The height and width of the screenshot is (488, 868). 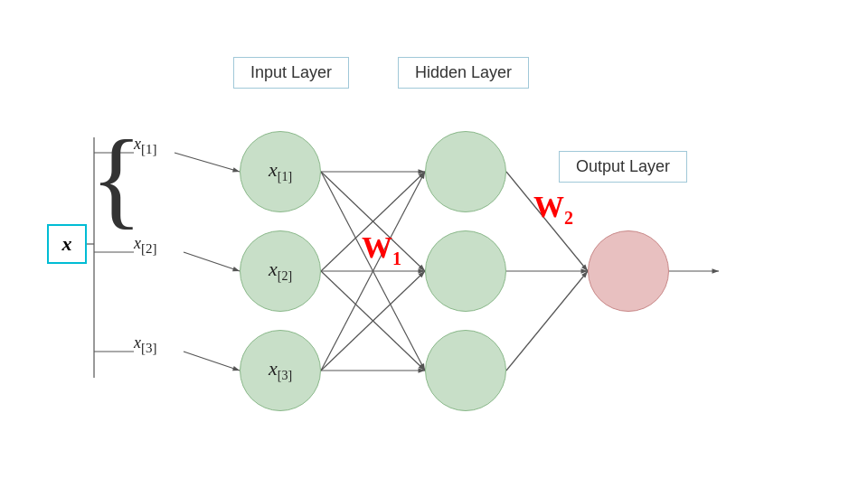 I want to click on x3-side-label: x[3], so click(x=146, y=345).